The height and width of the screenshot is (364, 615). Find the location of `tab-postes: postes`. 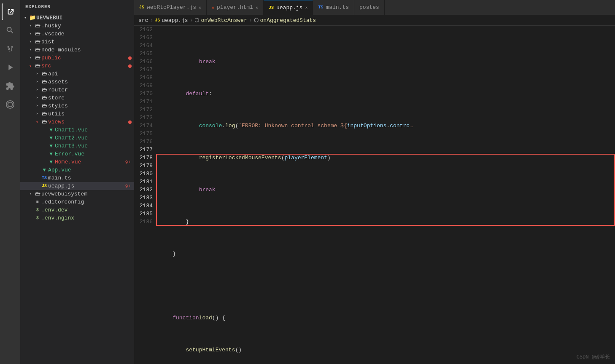

tab-postes: postes is located at coordinates (370, 8).